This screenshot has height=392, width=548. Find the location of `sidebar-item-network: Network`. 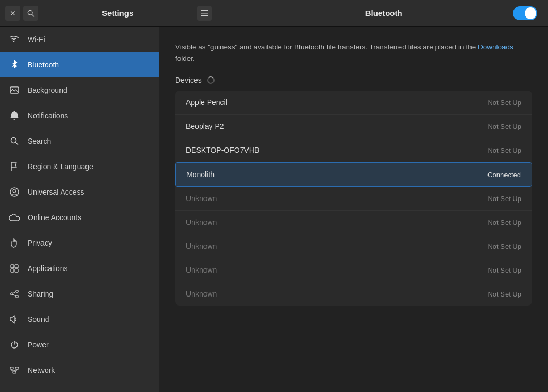

sidebar-item-network: Network is located at coordinates (80, 370).